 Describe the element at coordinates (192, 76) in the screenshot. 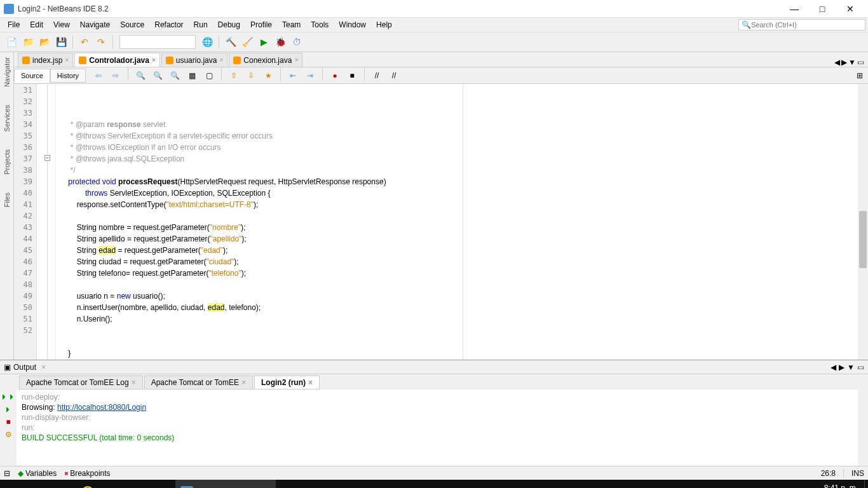

I see `toggle-highlight-button: ▦` at that location.